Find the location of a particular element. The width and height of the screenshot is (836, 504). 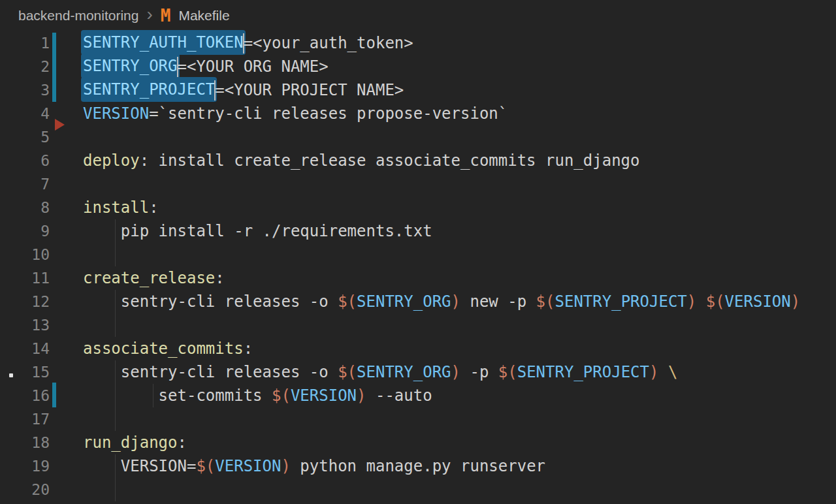

code-segment: =<YOUR PROJECT NAME> is located at coordinates (310, 89).